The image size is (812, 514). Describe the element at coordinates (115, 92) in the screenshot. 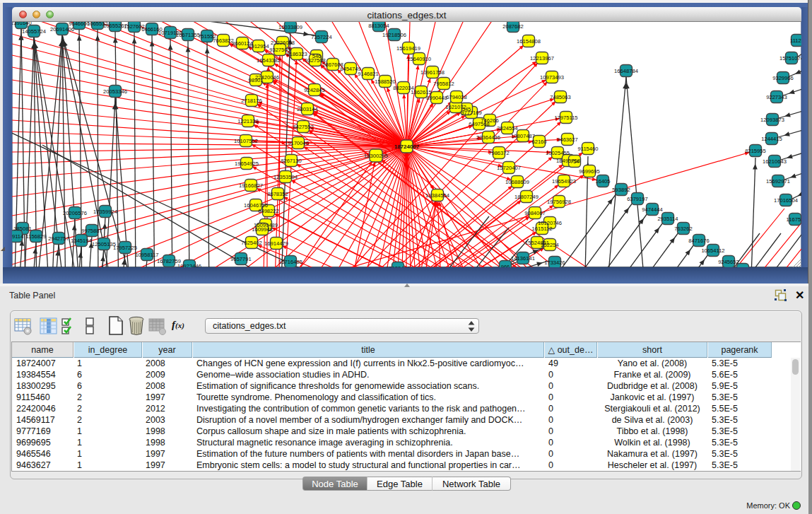

I see `svg-text: 20053346` at that location.